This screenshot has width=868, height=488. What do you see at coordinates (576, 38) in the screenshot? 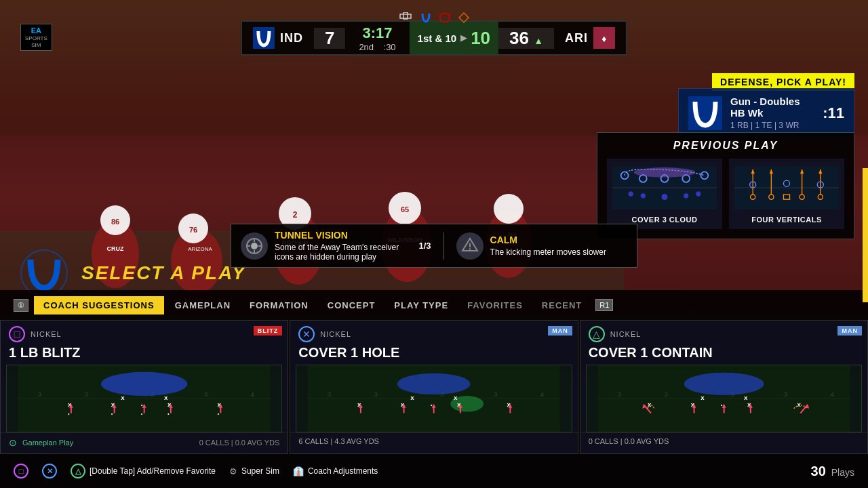
I see `home-team-abbr: ARI` at bounding box center [576, 38].